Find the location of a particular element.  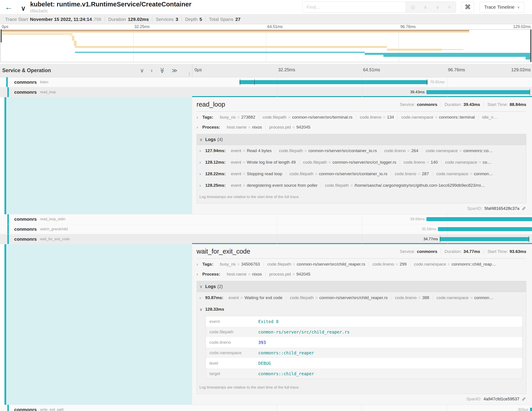

tags-accordion: › Tags: busy_ns=34506763 code.filepath=c… is located at coordinates (361, 264).